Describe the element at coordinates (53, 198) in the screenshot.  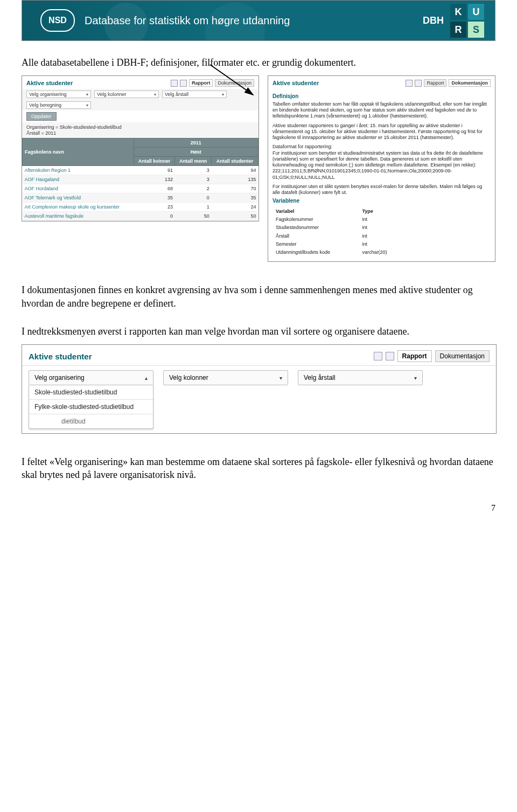
I see `link-row: AOF Telemark og Vestfold` at that location.